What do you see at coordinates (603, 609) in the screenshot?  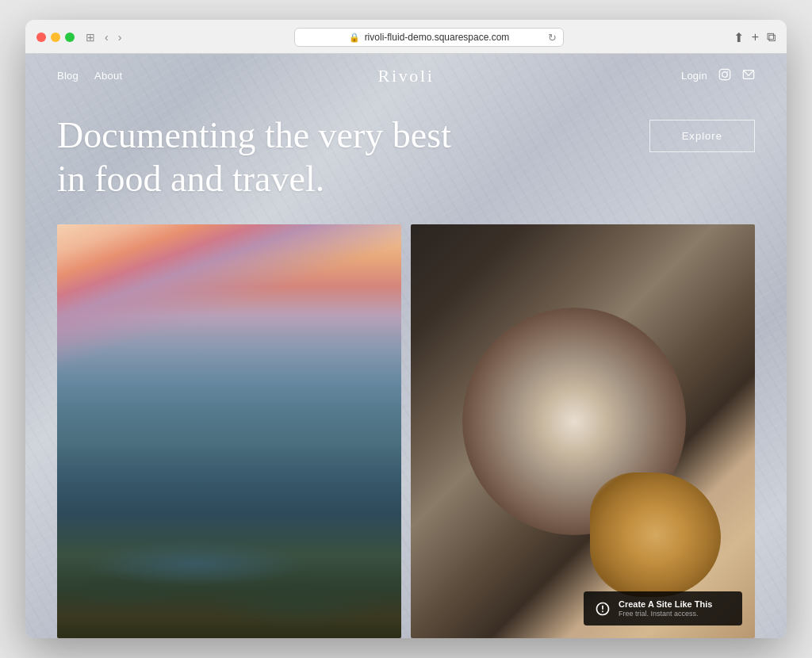 I see `squarespace-logo-icon` at bounding box center [603, 609].